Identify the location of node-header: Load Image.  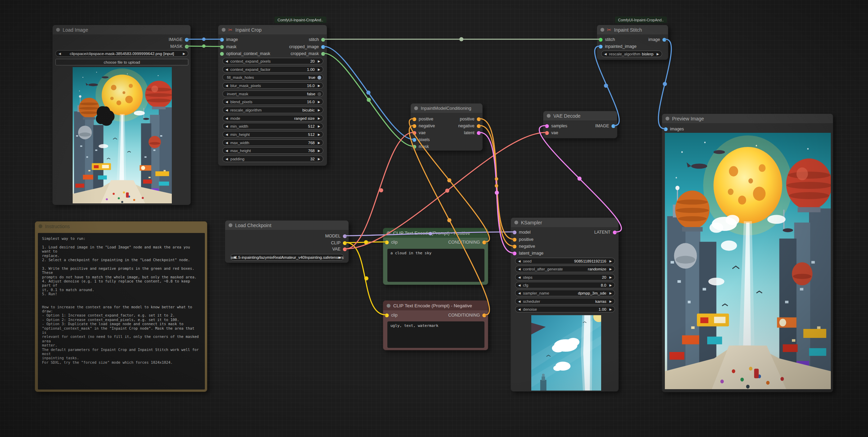
(122, 30).